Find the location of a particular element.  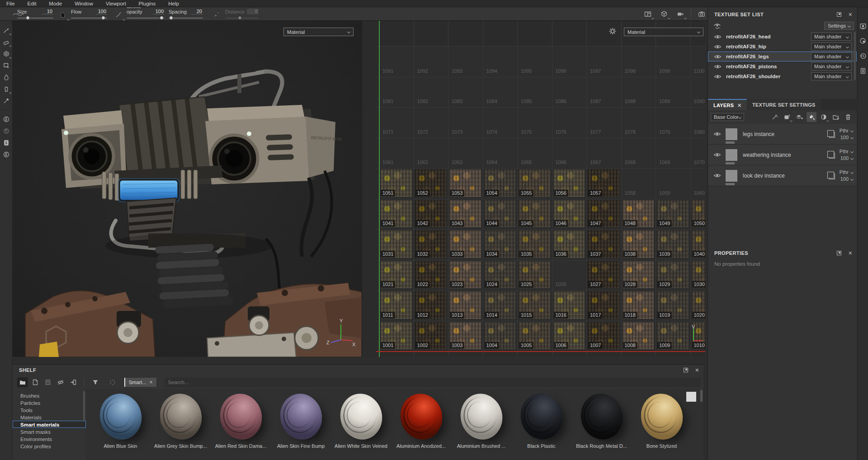

close-panel-icon: × is located at coordinates (850, 14).